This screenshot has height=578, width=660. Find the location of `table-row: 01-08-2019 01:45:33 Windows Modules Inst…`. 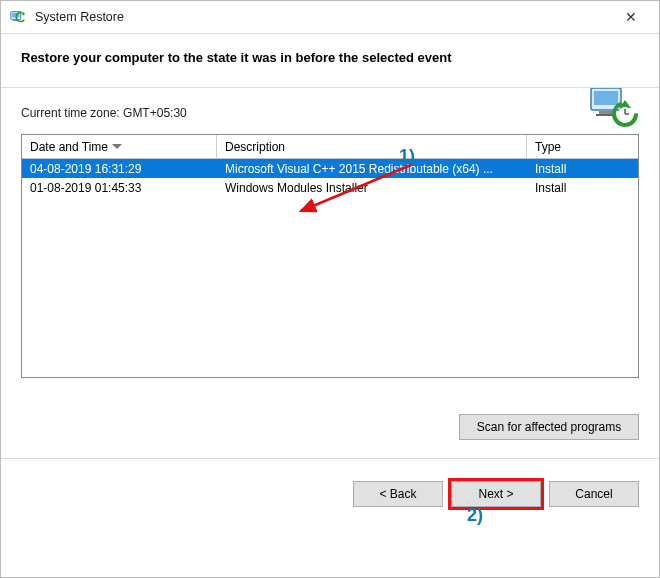

table-row: 01-08-2019 01:45:33 Windows Modules Inst… is located at coordinates (330, 188).